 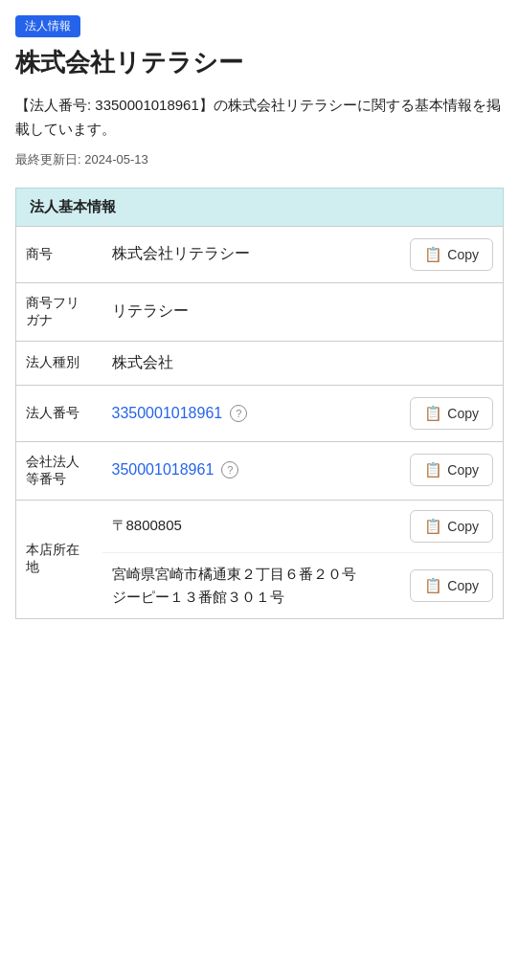 I want to click on row-value-cell: 株式会社リテラシー📋Copy, so click(x=303, y=255).